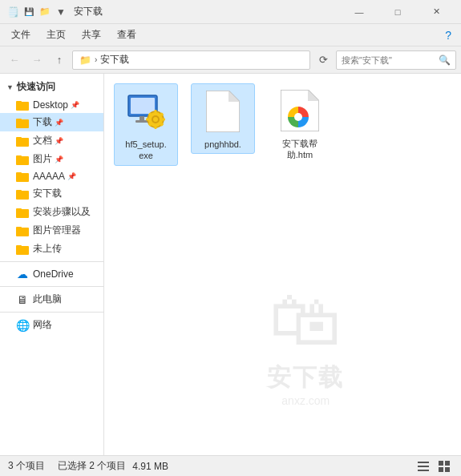  What do you see at coordinates (282, 125) in the screenshot?
I see `files-grid: hf5_setup. exe pnghhbd.` at bounding box center [282, 125].